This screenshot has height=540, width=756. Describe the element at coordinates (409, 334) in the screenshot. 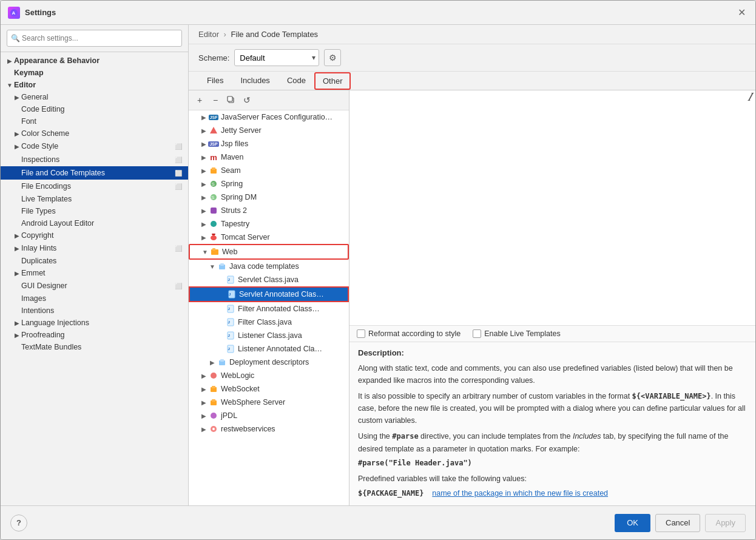

I see `reformat-checkbox-label: Reformat according to style` at that location.